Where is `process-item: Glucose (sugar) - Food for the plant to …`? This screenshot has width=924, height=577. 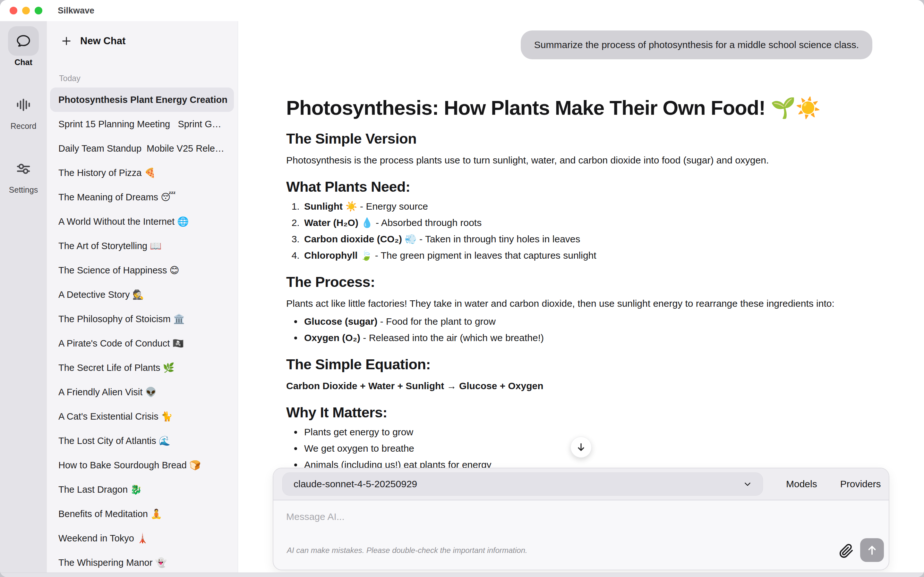
process-item: Glucose (sugar) - Food for the plant to … is located at coordinates (573, 321).